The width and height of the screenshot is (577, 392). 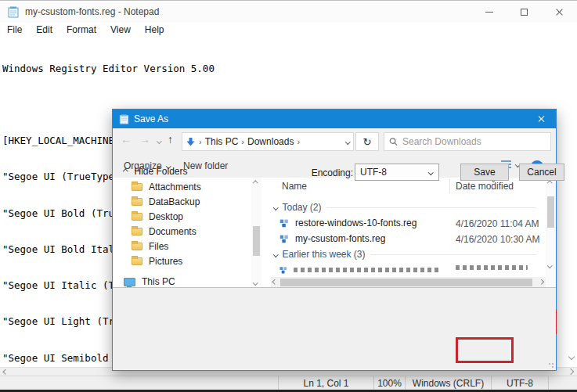 I want to click on hide-folders-button: Hide Folders, so click(x=156, y=171).